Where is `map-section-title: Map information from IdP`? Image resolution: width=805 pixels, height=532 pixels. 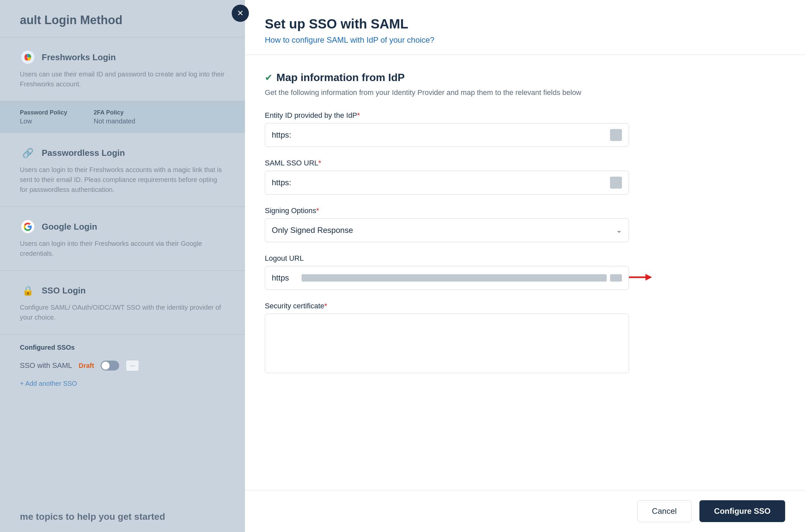
map-section-title: Map information from IdP is located at coordinates (341, 78).